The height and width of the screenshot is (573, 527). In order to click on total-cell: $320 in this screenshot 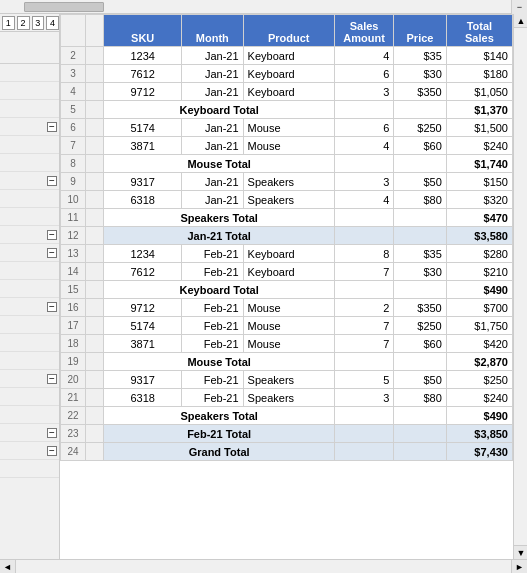, I will do `click(479, 200)`.